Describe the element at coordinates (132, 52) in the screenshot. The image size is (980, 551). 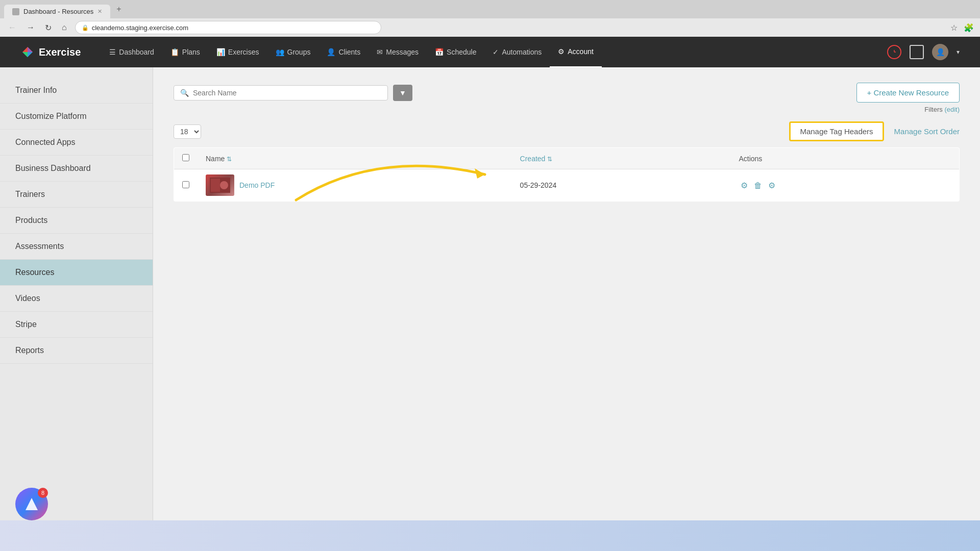
I see `nav-item-dashboard: ☰ Dashboard` at that location.